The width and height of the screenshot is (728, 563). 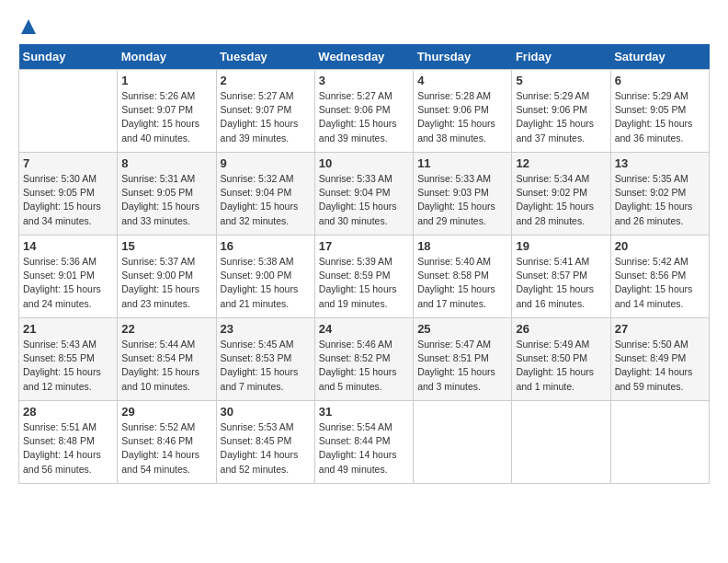 I want to click on header-row: SundayMondayTuesdayWednesdayThursdayFrid…, so click(x=364, y=57).